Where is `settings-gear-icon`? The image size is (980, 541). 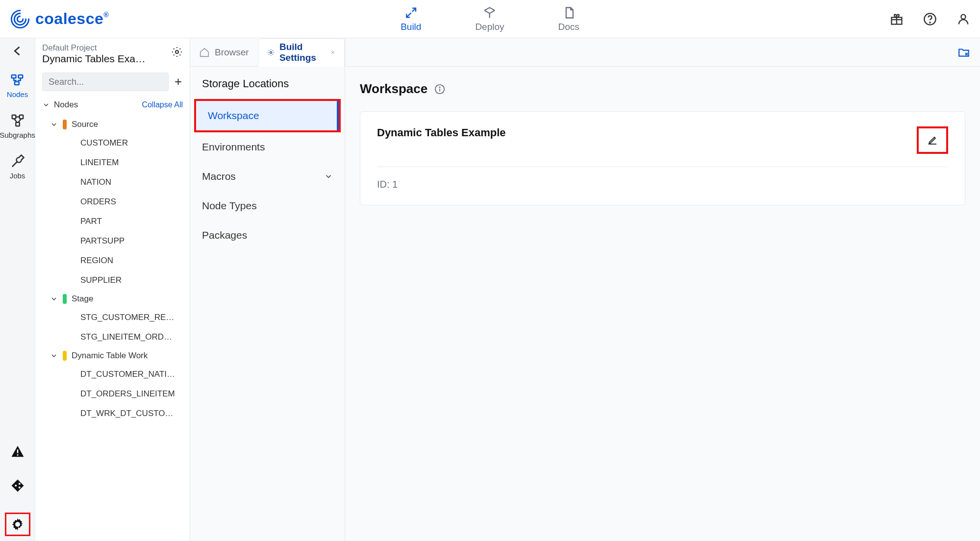
settings-gear-icon is located at coordinates (18, 524).